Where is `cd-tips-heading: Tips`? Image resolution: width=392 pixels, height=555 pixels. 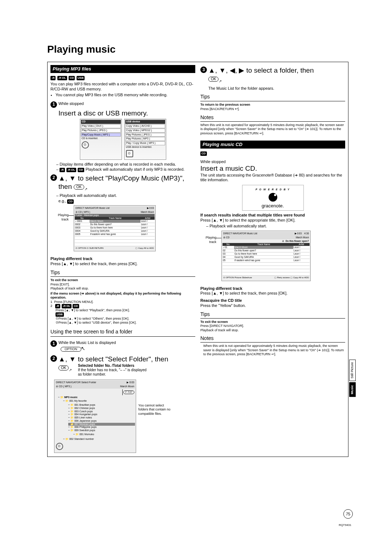 cd-tips-heading: Tips is located at coordinates (273, 315).